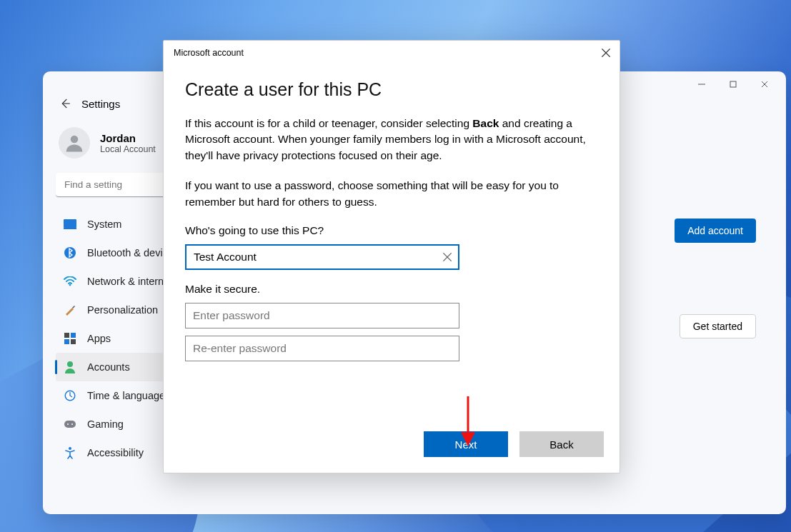  Describe the element at coordinates (70, 253) in the screenshot. I see `bluetooth-icon` at that location.